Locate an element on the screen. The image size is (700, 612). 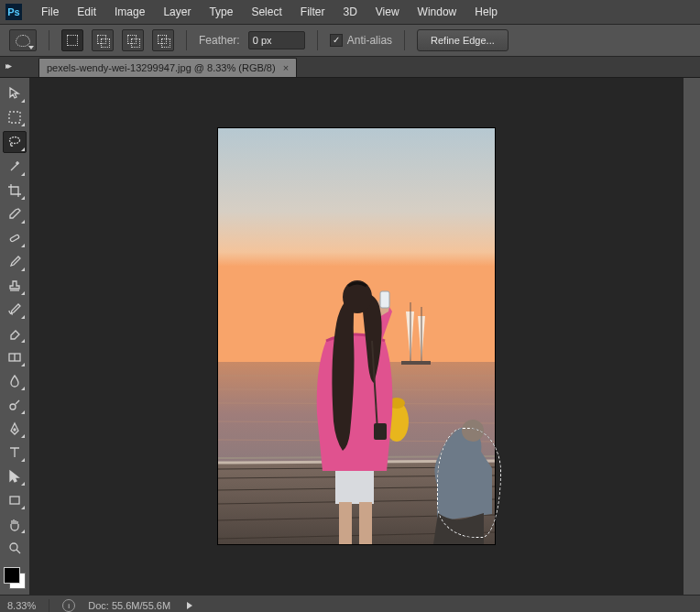
info-icon: i is located at coordinates (69, 606).